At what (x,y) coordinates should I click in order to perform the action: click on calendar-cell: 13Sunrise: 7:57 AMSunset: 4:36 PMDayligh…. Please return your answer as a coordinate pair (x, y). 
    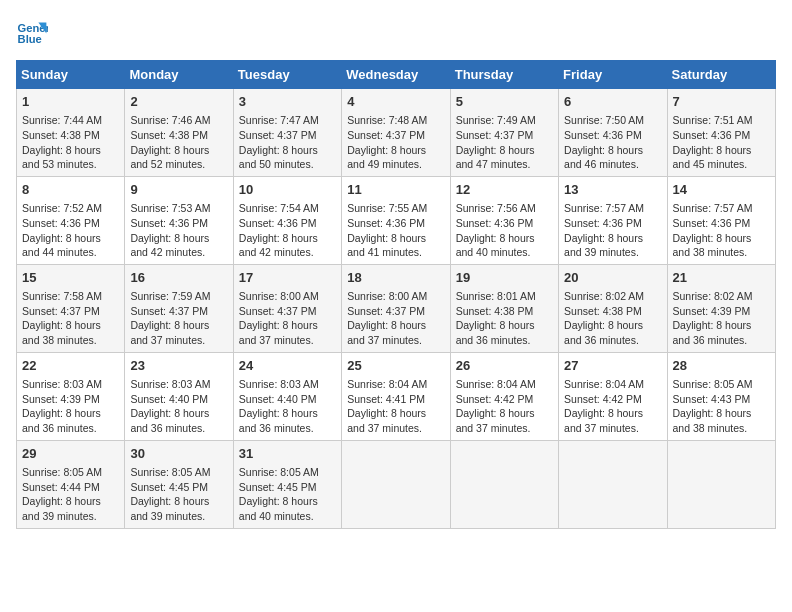
    Looking at the image, I should click on (613, 220).